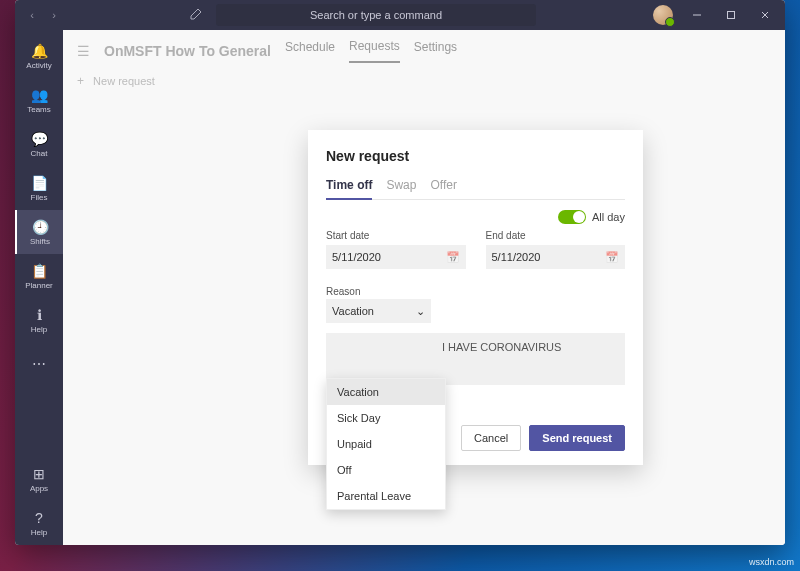  Describe the element at coordinates (39, 144) in the screenshot. I see `rail-chat: 💬 Chat` at that location.